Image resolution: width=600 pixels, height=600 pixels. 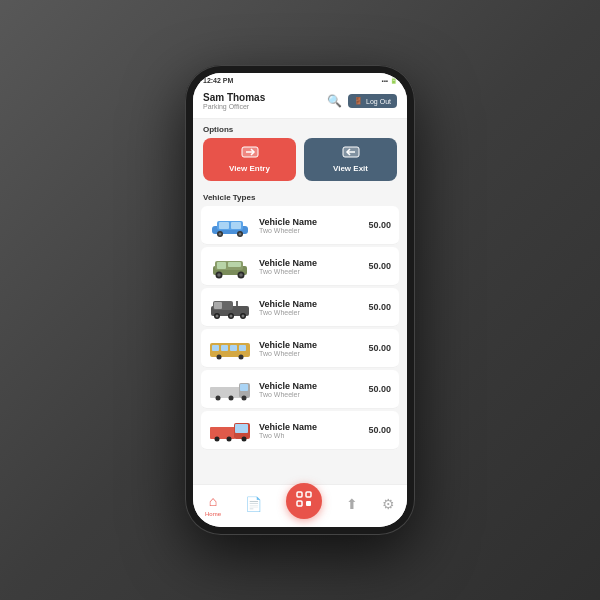 What do you see at coordinates (310, 436) in the screenshot?
I see `vehicle-type: Two Wh` at bounding box center [310, 436].